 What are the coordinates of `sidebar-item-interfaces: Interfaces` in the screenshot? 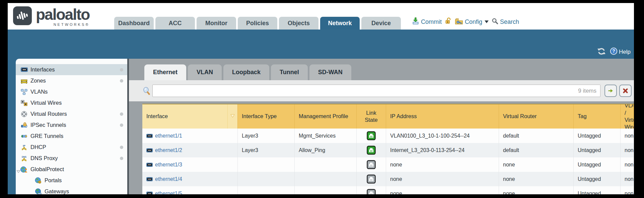 It's located at (72, 70).